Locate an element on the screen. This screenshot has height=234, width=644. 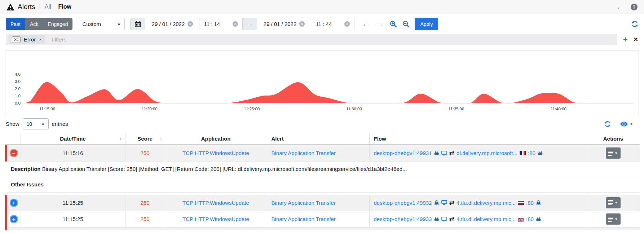
nav-tab-all: All is located at coordinates (48, 7).